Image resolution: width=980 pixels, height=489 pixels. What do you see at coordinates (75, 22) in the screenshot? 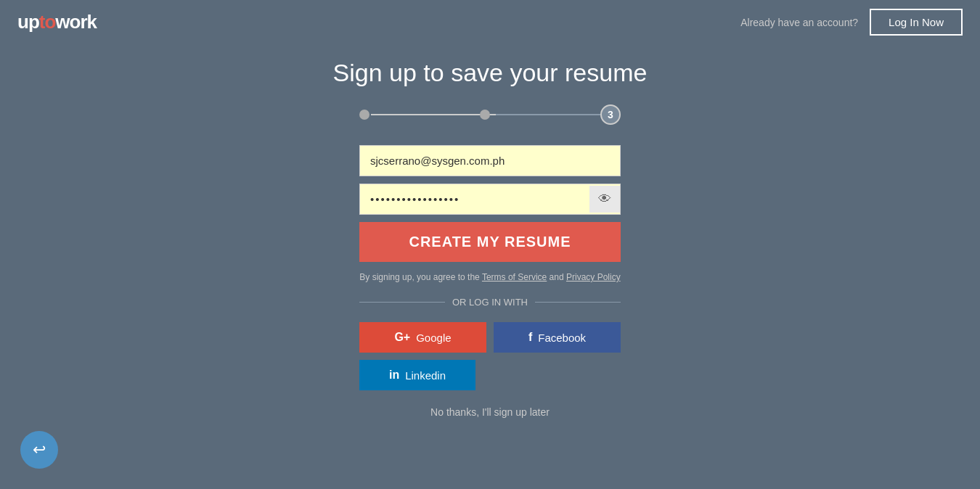
I see `logo-work: work` at bounding box center [75, 22].